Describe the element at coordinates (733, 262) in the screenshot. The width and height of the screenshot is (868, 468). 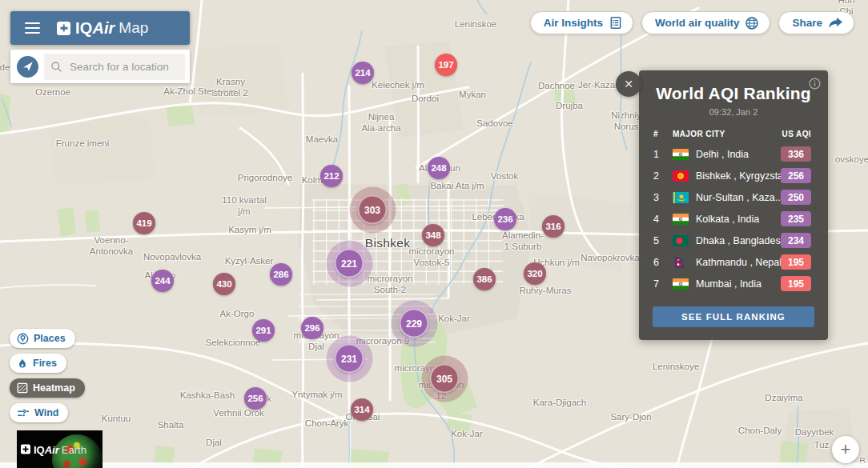
I see `ranking-row: 6Kathmandu , Nepal195` at that location.